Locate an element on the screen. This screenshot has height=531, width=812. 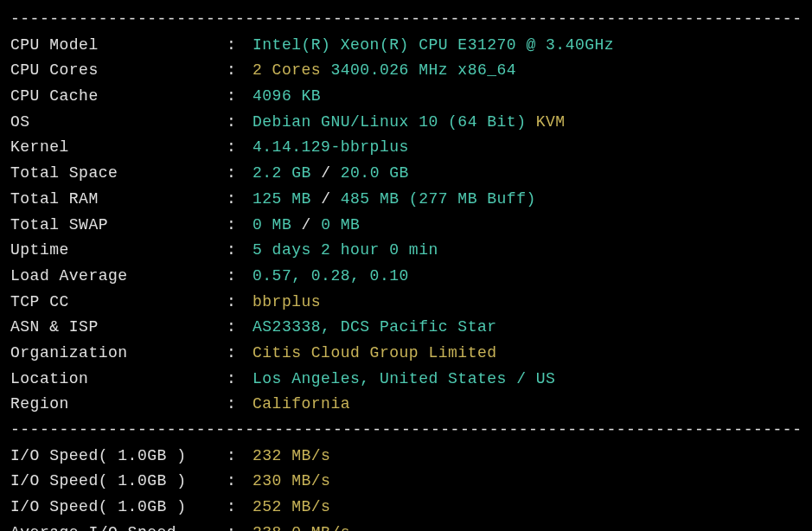
row-label: Organization is located at coordinates (118, 354).